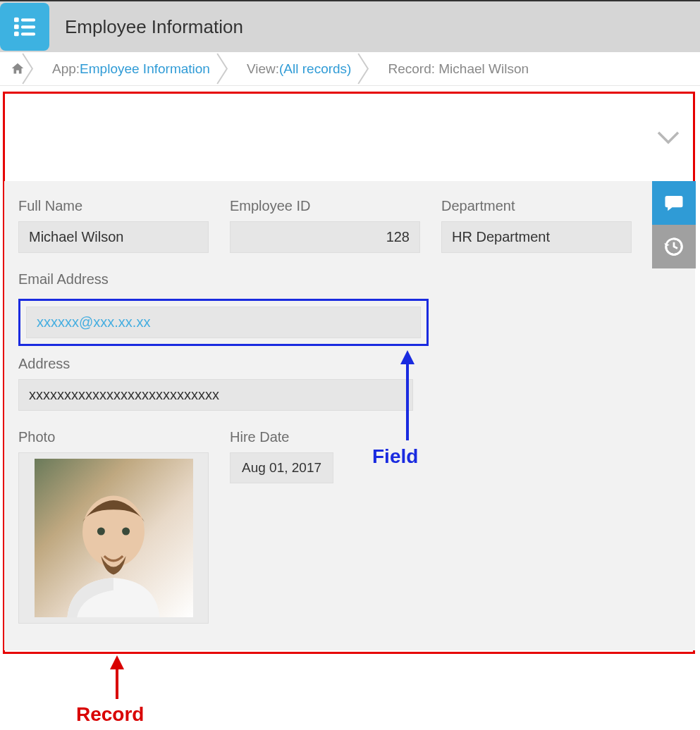 Image resolution: width=700 pixels, height=730 pixels. I want to click on photo-label: Photo, so click(113, 437).